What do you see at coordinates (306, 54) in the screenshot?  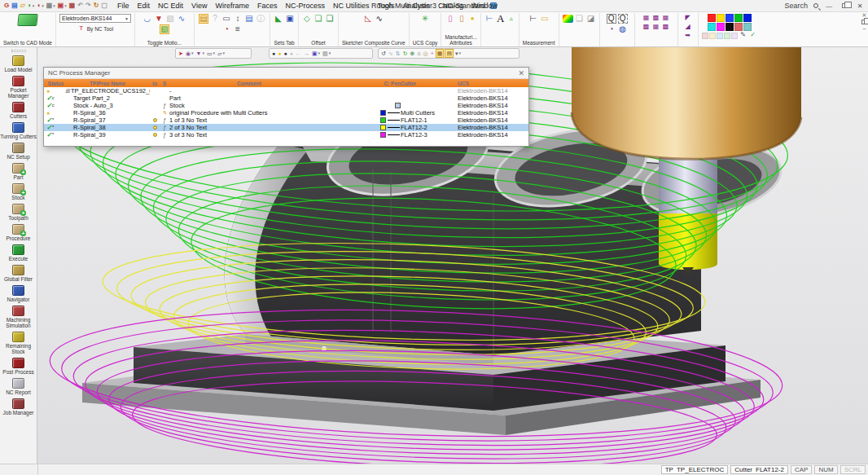 I see `next-arrow-icon: →` at bounding box center [306, 54].